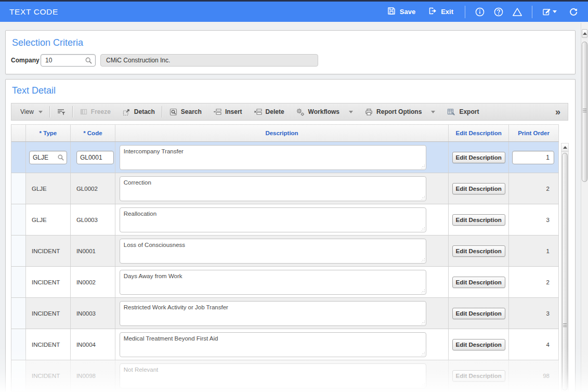 The height and width of the screenshot is (392, 588). Describe the element at coordinates (273, 189) in the screenshot. I see `description-textarea: Correction` at that location.